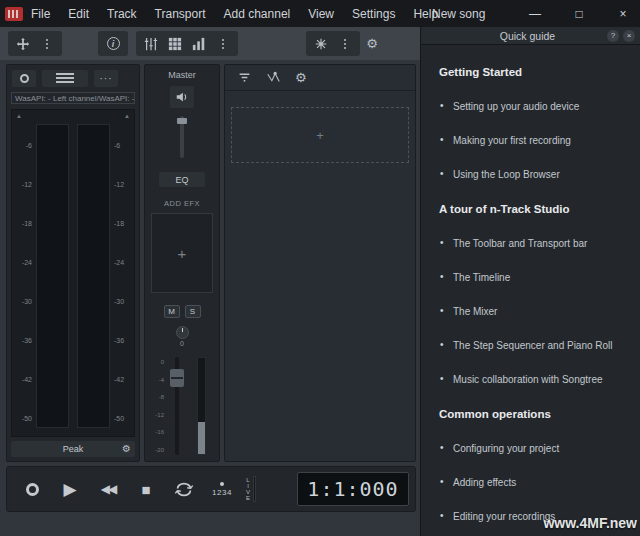 The height and width of the screenshot is (536, 640). Describe the element at coordinates (23, 44) in the screenshot. I see `move-tool-icon` at that location.